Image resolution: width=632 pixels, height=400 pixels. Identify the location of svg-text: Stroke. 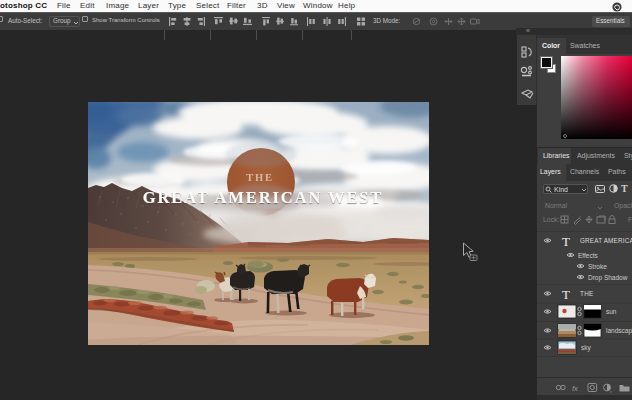
(598, 266).